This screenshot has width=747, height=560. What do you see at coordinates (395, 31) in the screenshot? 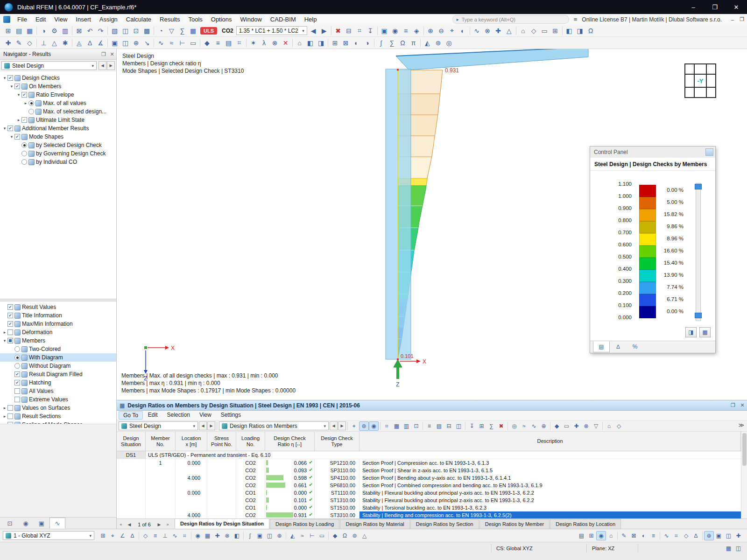
I see `toolbar-icon: ◉` at bounding box center [395, 31].